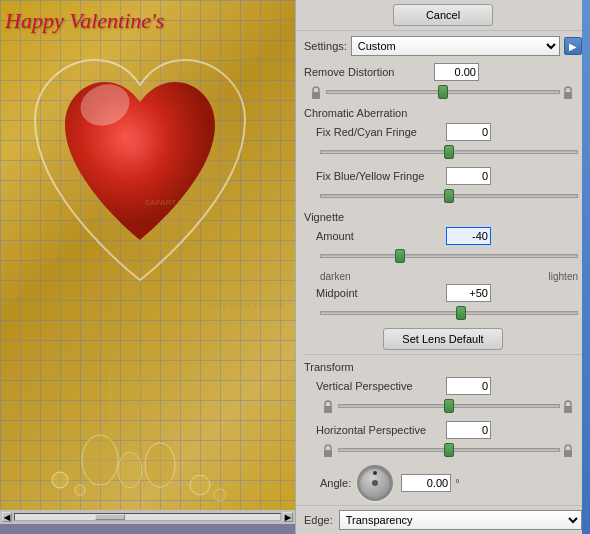 This screenshot has height=534, width=590. I want to click on fix-blue-yellow-row: Fix Blue/Yellow Fringe, so click(449, 176).